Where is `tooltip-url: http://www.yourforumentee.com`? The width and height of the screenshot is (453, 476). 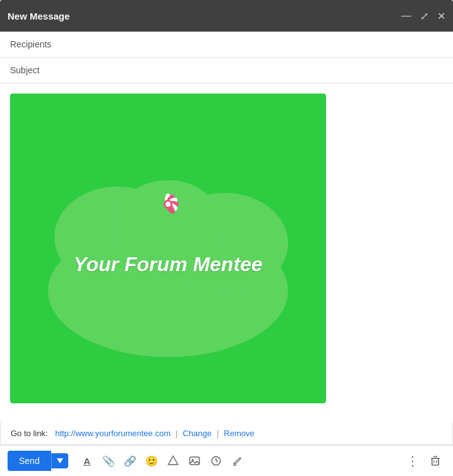 tooltip-url: http://www.yourforumentee.com is located at coordinates (112, 434).